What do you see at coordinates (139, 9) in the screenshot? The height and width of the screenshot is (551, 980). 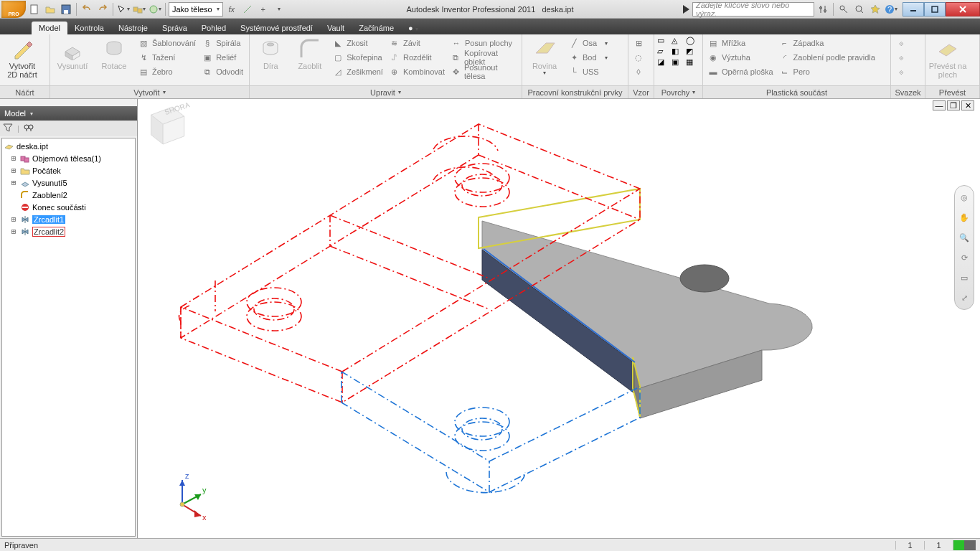 I see `qat-assembly-icon: ▾` at bounding box center [139, 9].